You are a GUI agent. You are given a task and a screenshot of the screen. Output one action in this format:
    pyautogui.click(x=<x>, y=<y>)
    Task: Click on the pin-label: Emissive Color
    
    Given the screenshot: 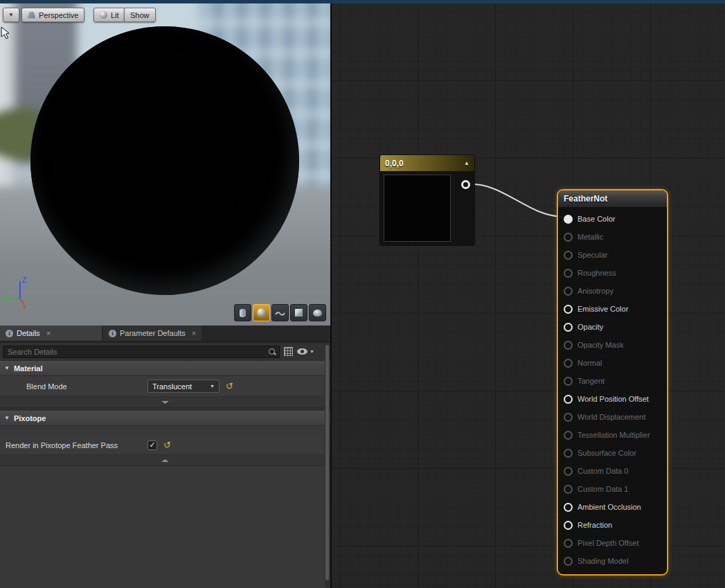 What is the action you would take?
    pyautogui.click(x=602, y=309)
    